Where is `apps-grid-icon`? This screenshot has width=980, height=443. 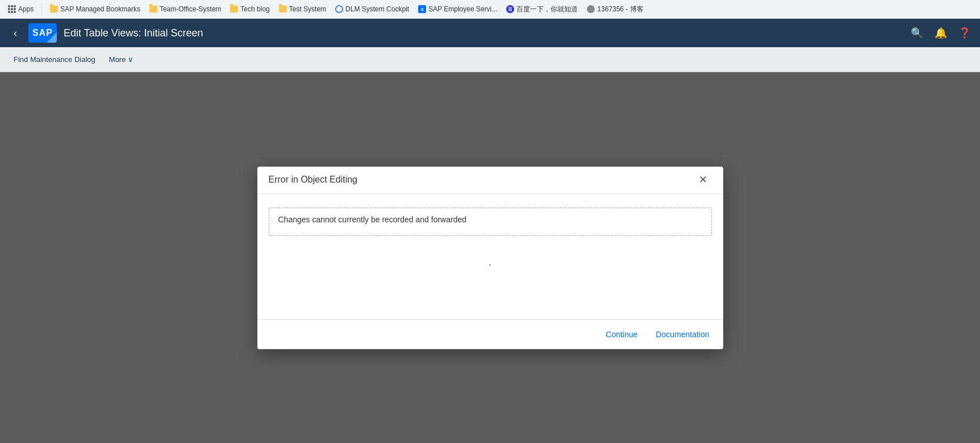 apps-grid-icon is located at coordinates (12, 9).